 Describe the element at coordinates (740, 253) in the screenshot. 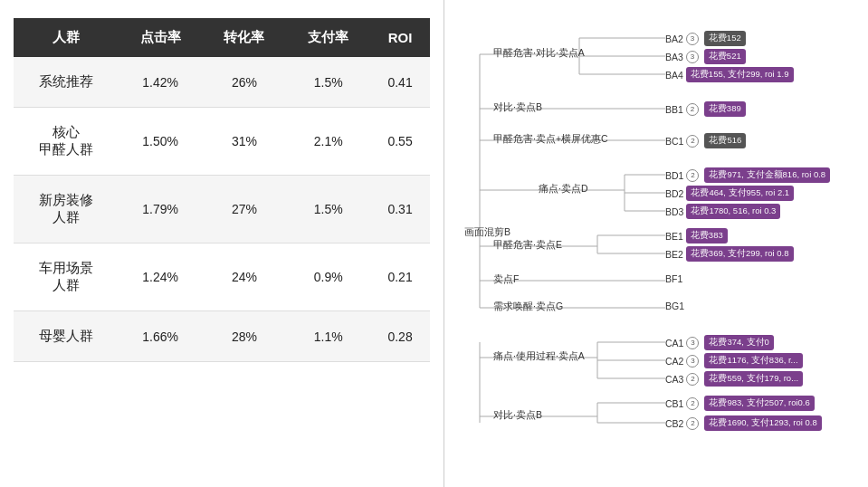

I see `node-tag: 花费369, 支付299, roi 0.8` at that location.